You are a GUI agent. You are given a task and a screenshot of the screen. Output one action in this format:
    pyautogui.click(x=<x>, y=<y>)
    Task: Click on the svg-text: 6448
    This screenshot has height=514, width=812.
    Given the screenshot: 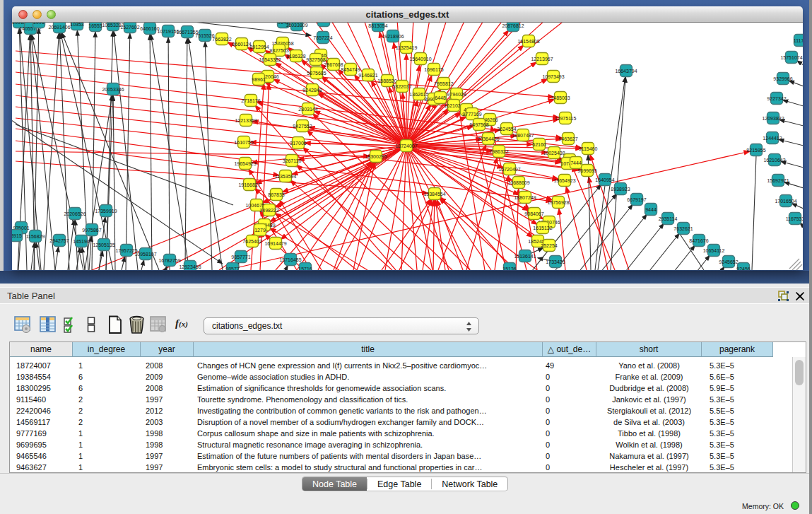 What is the action you would take?
    pyautogui.click(x=440, y=98)
    